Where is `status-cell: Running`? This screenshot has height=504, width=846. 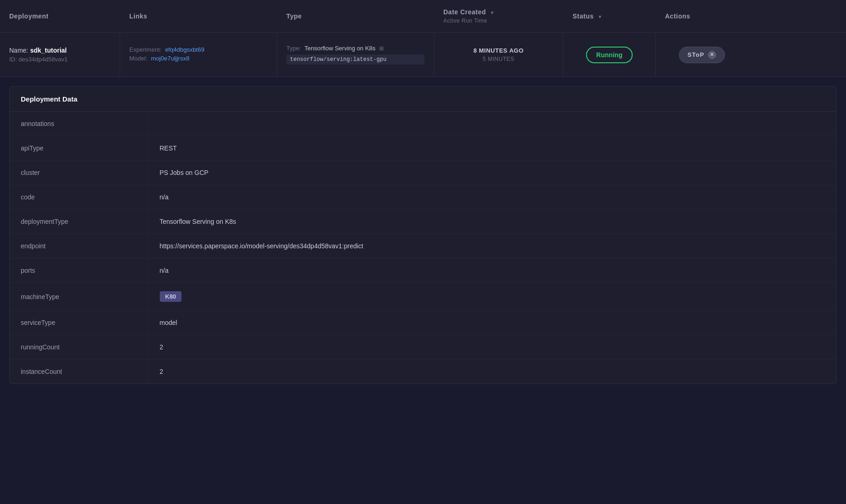
status-cell: Running is located at coordinates (610, 54).